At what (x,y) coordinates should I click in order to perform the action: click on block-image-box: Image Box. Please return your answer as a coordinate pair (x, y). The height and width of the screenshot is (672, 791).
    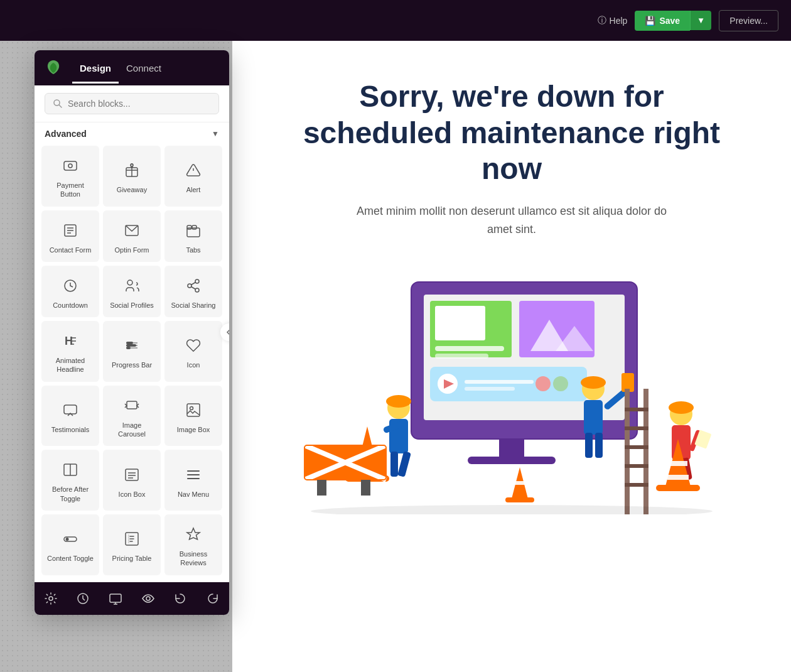
    Looking at the image, I should click on (193, 416).